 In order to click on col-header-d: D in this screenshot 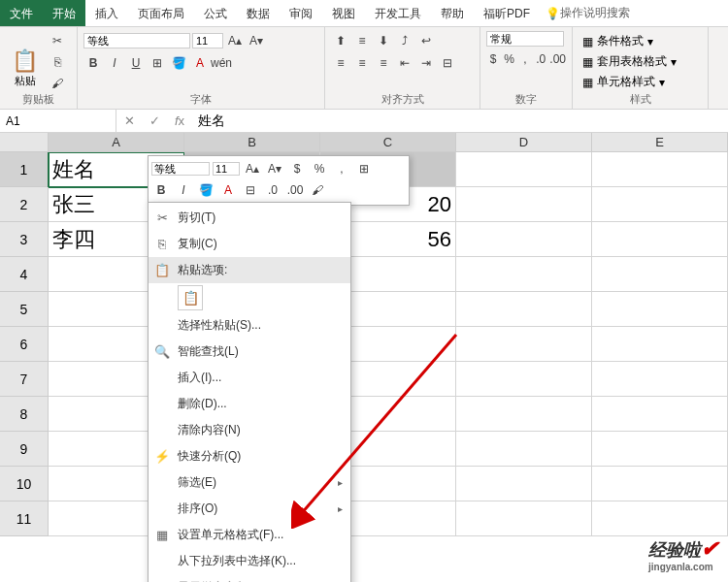, I will do `click(524, 143)`.